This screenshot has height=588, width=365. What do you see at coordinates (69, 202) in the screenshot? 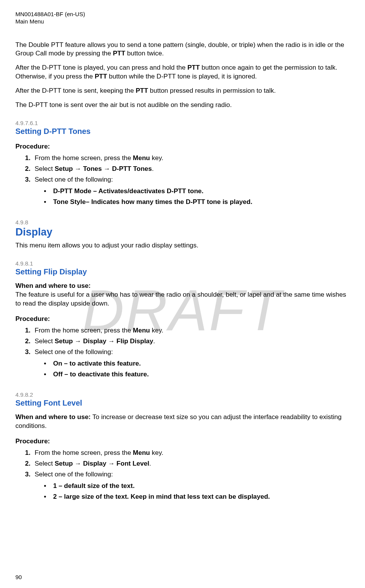
I see `bold-tone-style: Tone Style` at bounding box center [69, 202].